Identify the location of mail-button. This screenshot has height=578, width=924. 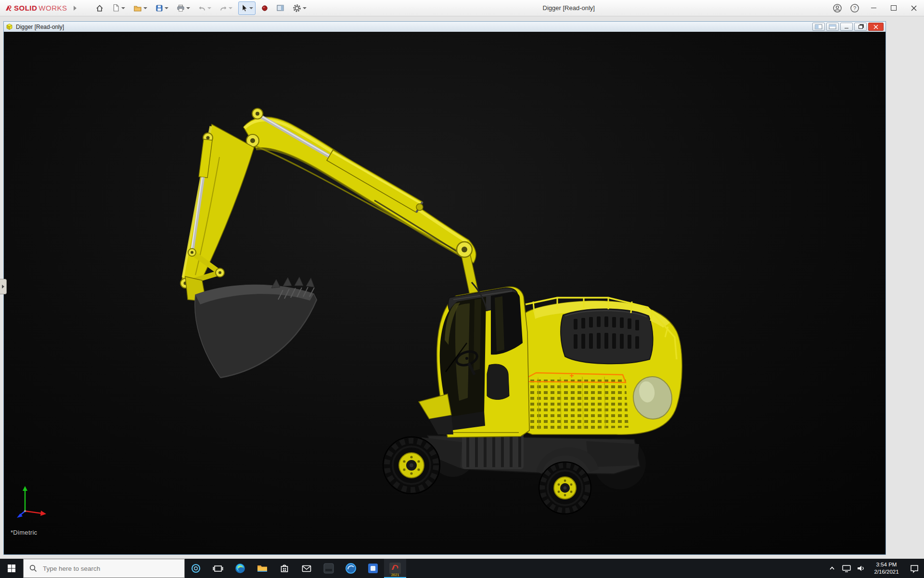
(307, 568).